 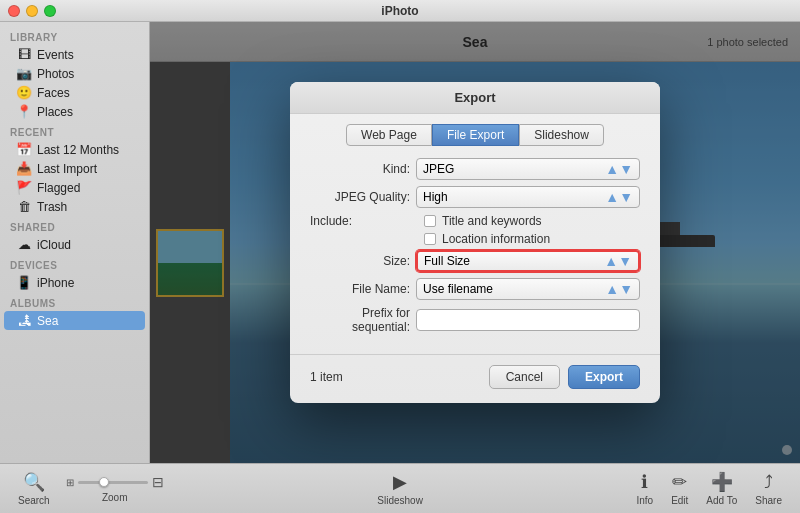 What do you see at coordinates (32, 11) in the screenshot?
I see `minimize-button` at bounding box center [32, 11].